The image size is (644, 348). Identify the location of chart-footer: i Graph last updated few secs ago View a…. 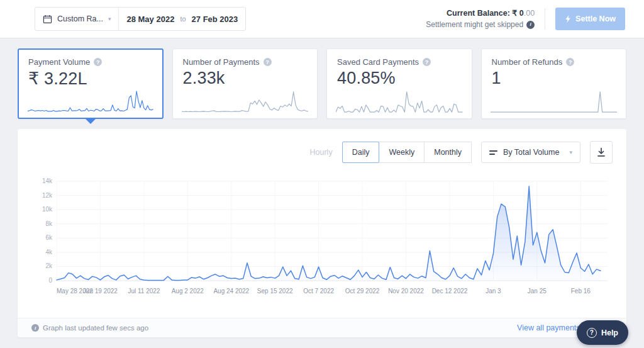
(322, 327).